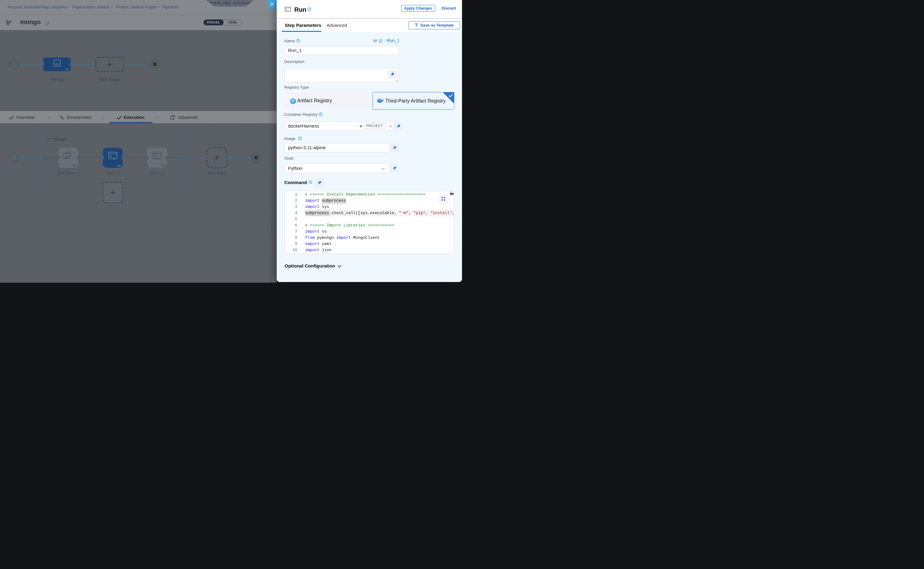 Image resolution: width=924 pixels, height=569 pixels. Describe the element at coordinates (68, 173) in the screenshot. I see `svg-text: GitClone_1` at that location.